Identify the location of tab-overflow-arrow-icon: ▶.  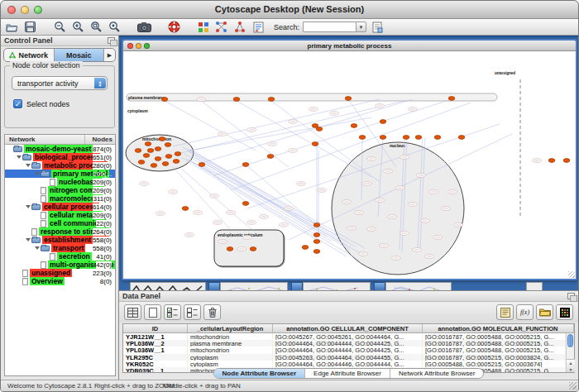
(109, 55).